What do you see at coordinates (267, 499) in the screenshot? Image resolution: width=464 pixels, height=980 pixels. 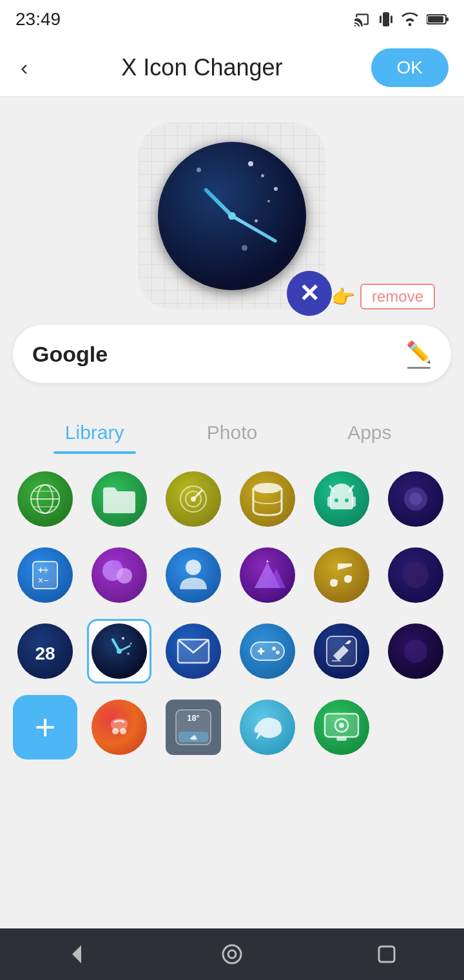 I see `database-yellow-icon` at bounding box center [267, 499].